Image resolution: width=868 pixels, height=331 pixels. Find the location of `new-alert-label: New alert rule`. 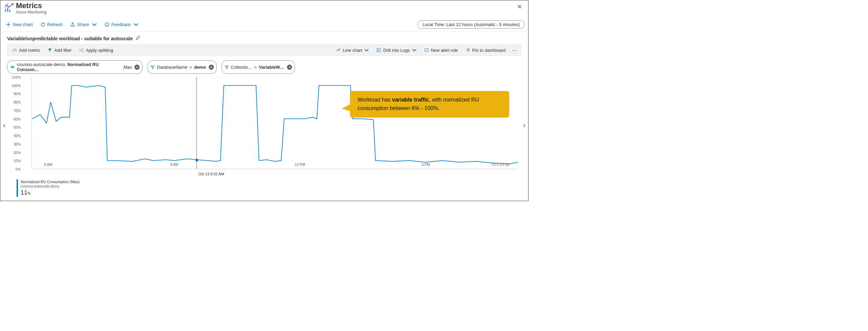

new-alert-label: New alert rule is located at coordinates (445, 50).